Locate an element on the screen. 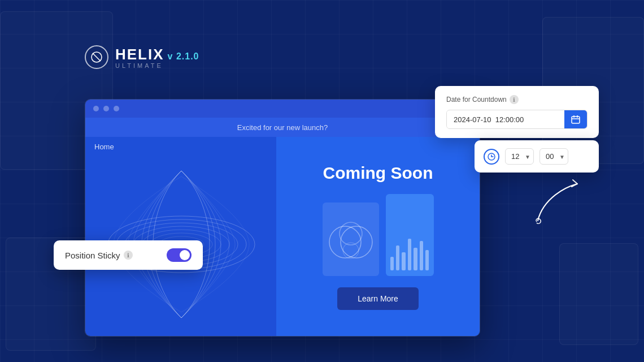  hour-select-wrapper: 1201020304050607080910111314151617181920… is located at coordinates (520, 156).